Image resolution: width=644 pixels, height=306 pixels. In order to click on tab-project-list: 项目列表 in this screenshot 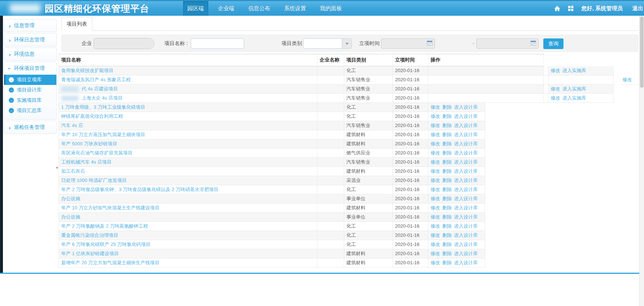, I will do `click(77, 24)`.